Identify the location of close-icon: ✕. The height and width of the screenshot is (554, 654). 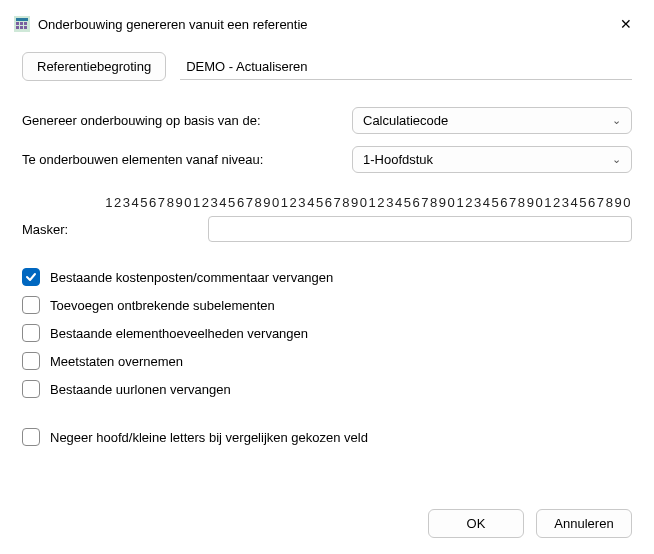
(626, 24).